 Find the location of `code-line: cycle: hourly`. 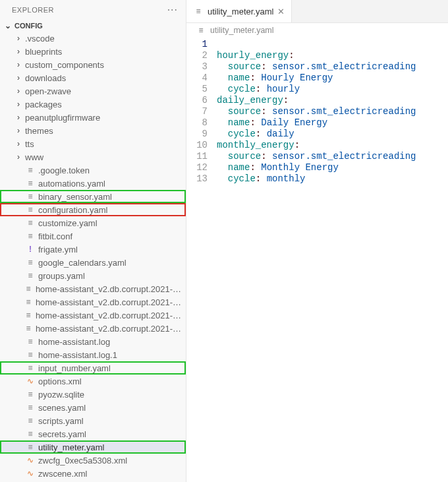

code-line: cycle: hourly is located at coordinates (332, 90).